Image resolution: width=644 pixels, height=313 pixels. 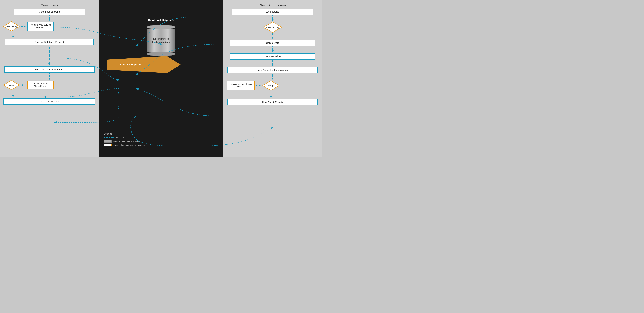 I want to click on arrow-nci-down, so click(x=272, y=77).